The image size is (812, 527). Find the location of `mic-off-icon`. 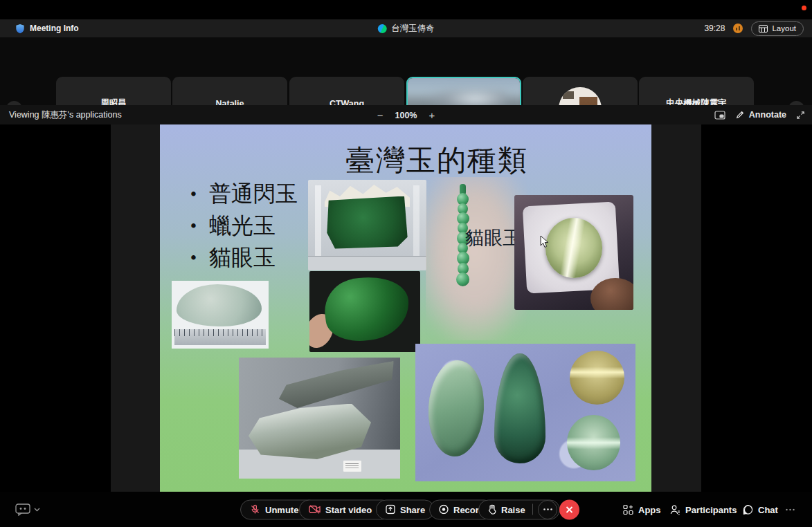

mic-off-icon is located at coordinates (255, 510).